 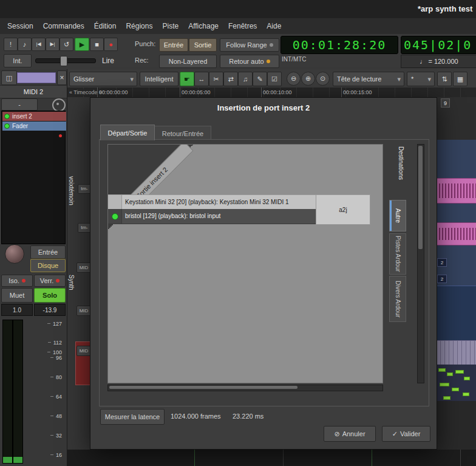 I want to click on menu-regions: Régions, so click(x=139, y=26).